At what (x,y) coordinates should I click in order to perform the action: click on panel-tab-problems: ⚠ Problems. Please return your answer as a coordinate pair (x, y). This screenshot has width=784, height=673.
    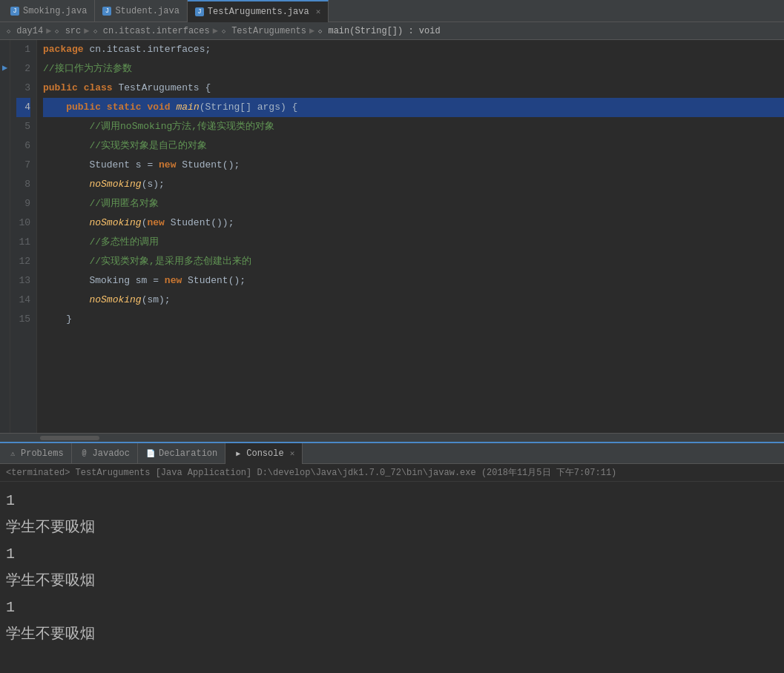
    Looking at the image, I should click on (36, 454).